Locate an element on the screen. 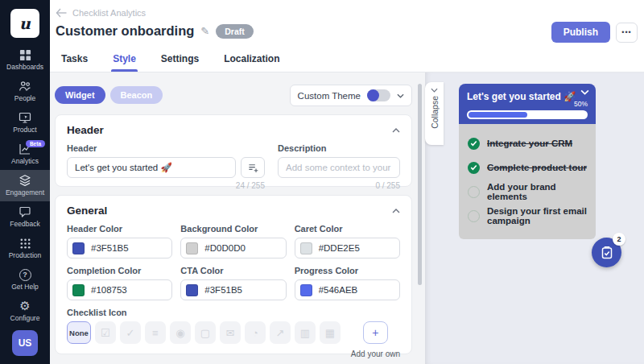 Image resolution: width=644 pixels, height=364 pixels. sidebar-item-label: Analytics is located at coordinates (25, 161).